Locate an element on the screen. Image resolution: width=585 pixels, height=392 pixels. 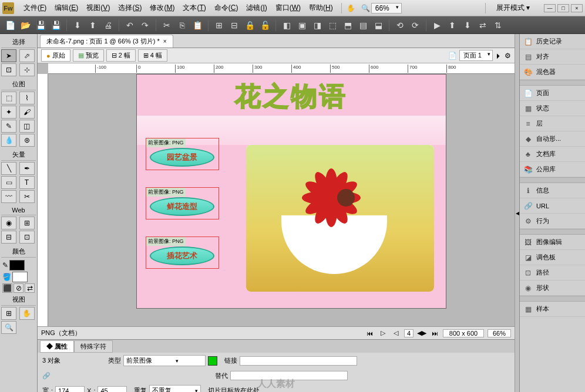
prev-frame-icon: ◁ is located at coordinates (396, 333).